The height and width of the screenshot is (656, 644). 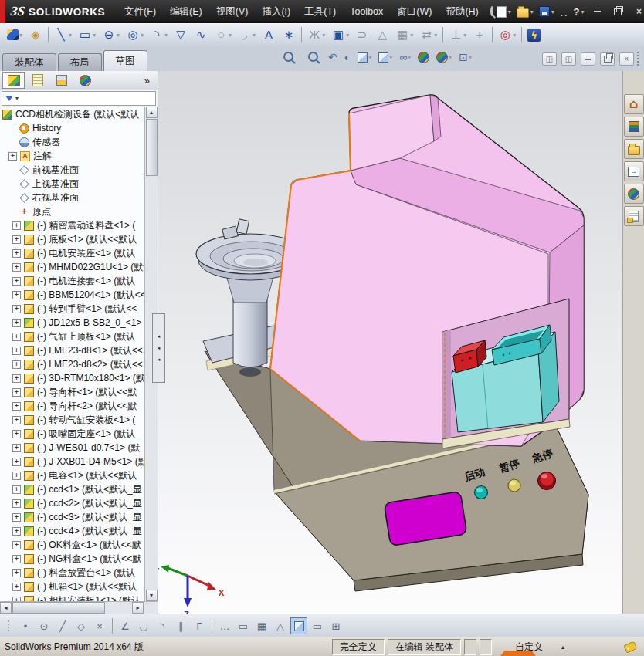 I want to click on tree-item: +(-) NG料盒<1> (默认<<默, so click(x=73, y=559).